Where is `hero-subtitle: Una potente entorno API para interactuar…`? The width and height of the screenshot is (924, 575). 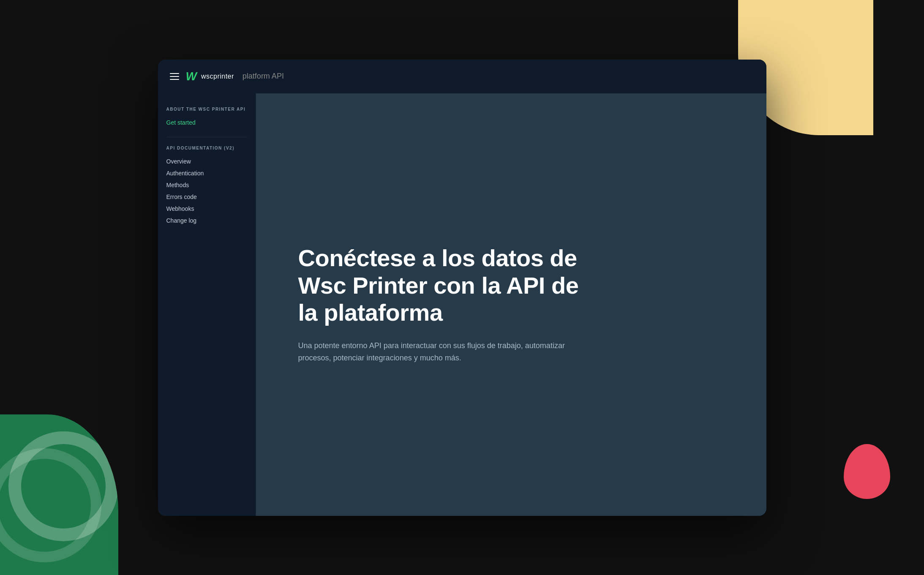 hero-subtitle: Una potente entorno API para interactuar… is located at coordinates (442, 352).